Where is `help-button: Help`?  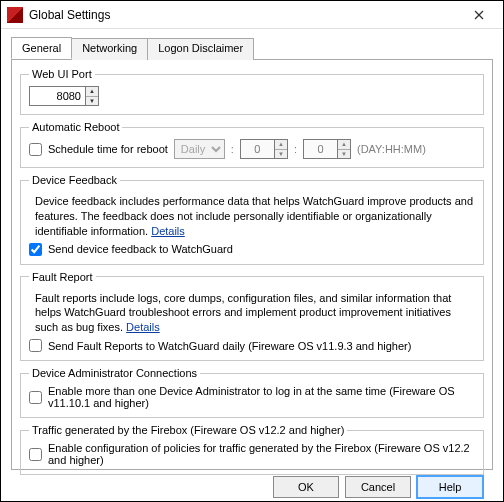 help-button: Help is located at coordinates (450, 487).